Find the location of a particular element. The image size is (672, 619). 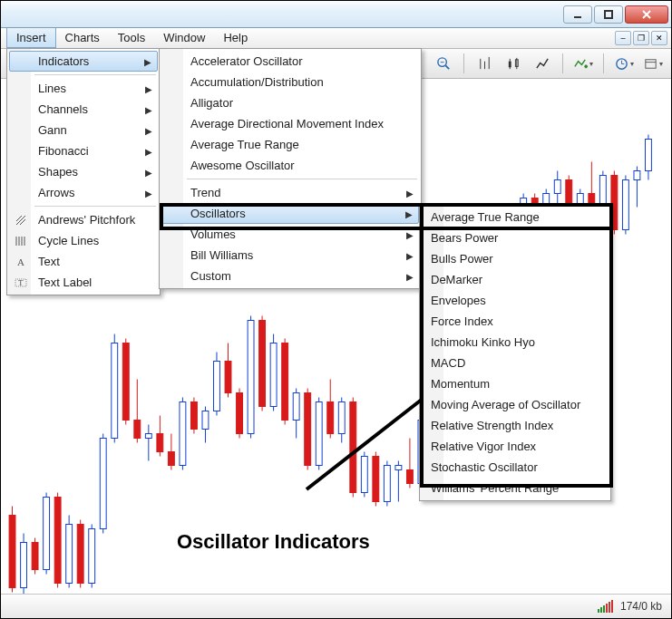

menu-item-bulls-power: Bulls Power is located at coordinates (515, 259).